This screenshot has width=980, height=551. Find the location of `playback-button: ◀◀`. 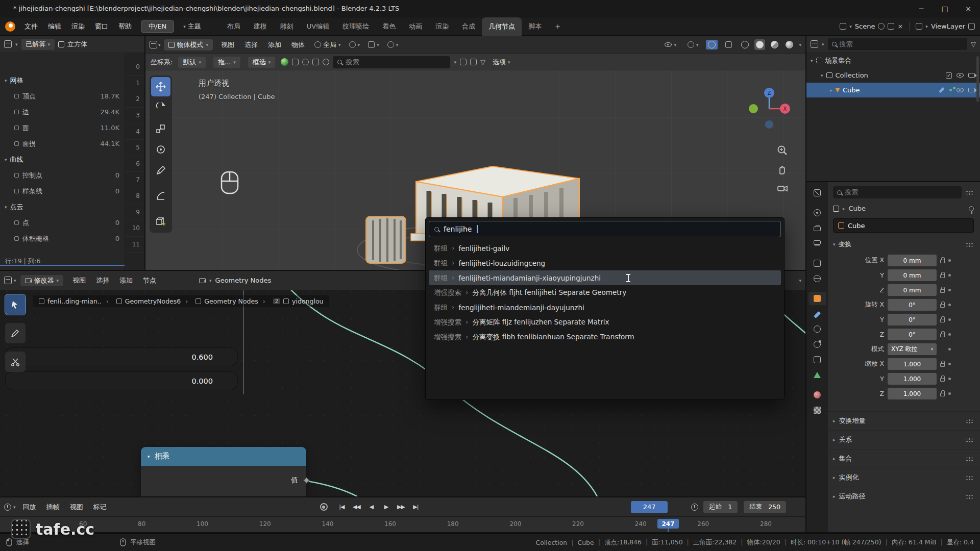

playback-button: ◀◀ is located at coordinates (356, 507).